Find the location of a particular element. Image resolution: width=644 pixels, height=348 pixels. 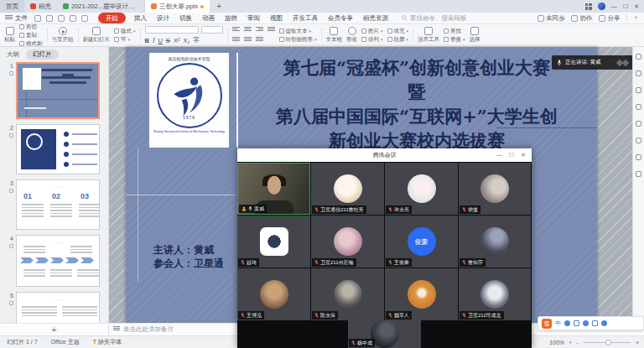

participant-tile: 杨中成 is located at coordinates (384, 334).